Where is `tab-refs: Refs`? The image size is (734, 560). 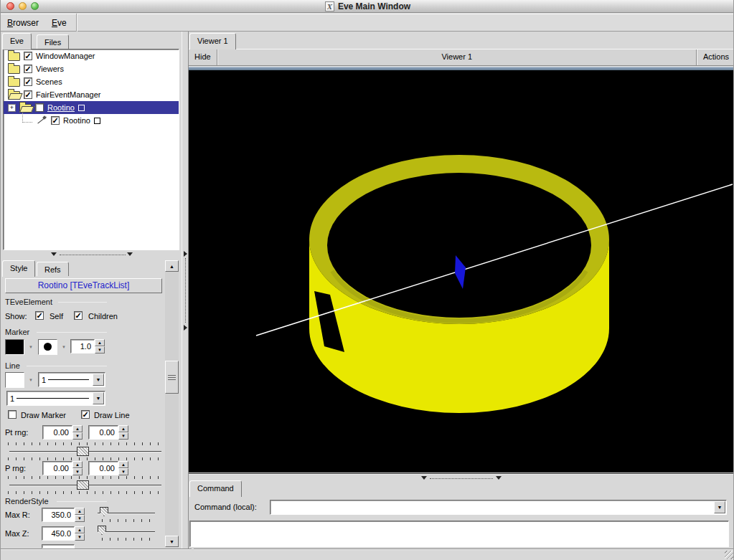 tab-refs: Refs is located at coordinates (53, 269).